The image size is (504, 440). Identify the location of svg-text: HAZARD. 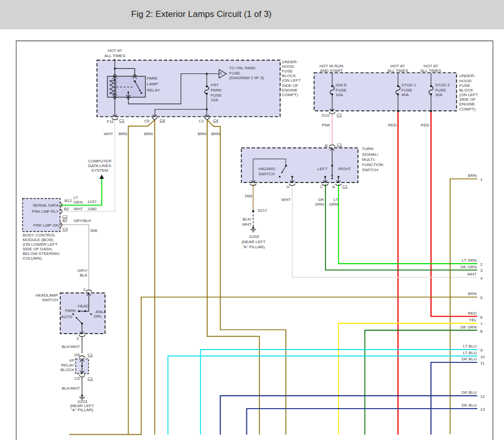
(266, 169).